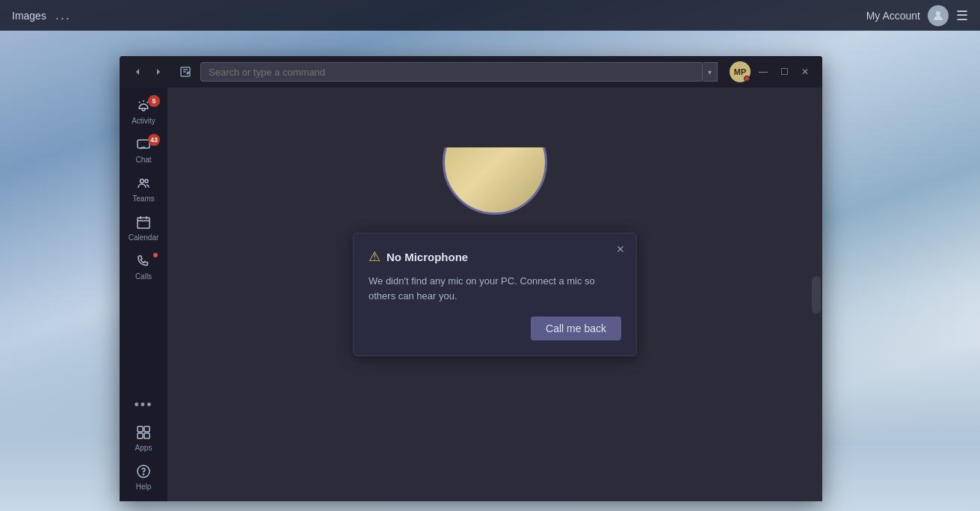  I want to click on calls-notification-dot, so click(155, 255).